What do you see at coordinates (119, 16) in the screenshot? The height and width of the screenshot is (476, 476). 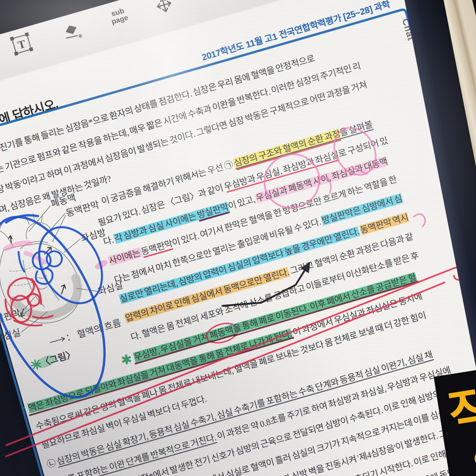 I see `sub-page-button: sub page` at bounding box center [119, 16].